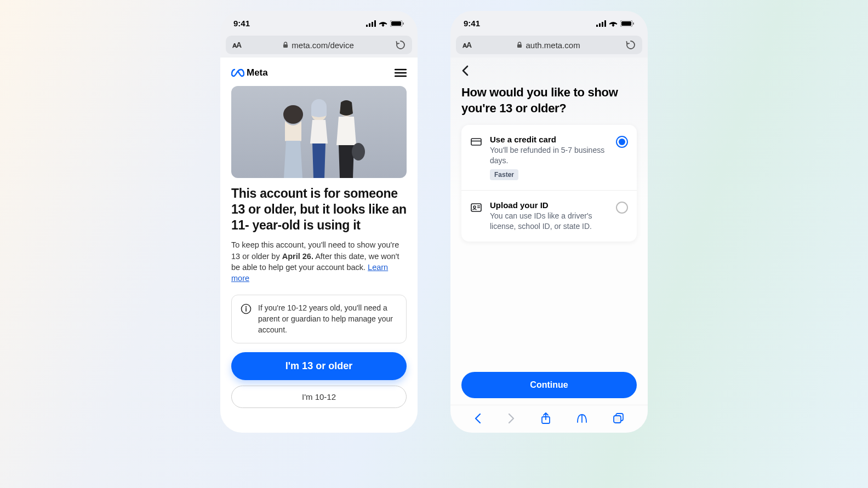 This screenshot has width=868, height=488. What do you see at coordinates (401, 73) in the screenshot?
I see `hamburger-menu-icon` at bounding box center [401, 73].